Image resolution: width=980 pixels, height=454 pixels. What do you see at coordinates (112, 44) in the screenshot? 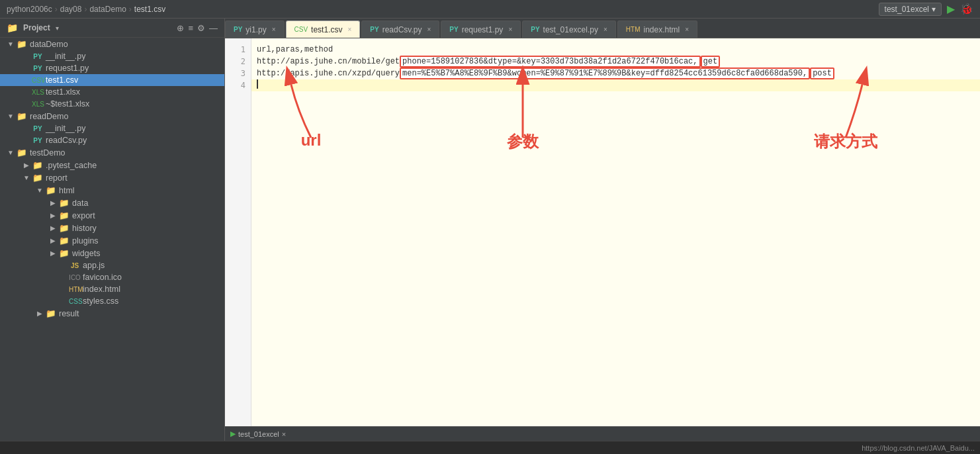
I see `sidebar-item-dataDemo: ▼ 📁 dataDemo` at bounding box center [112, 44].